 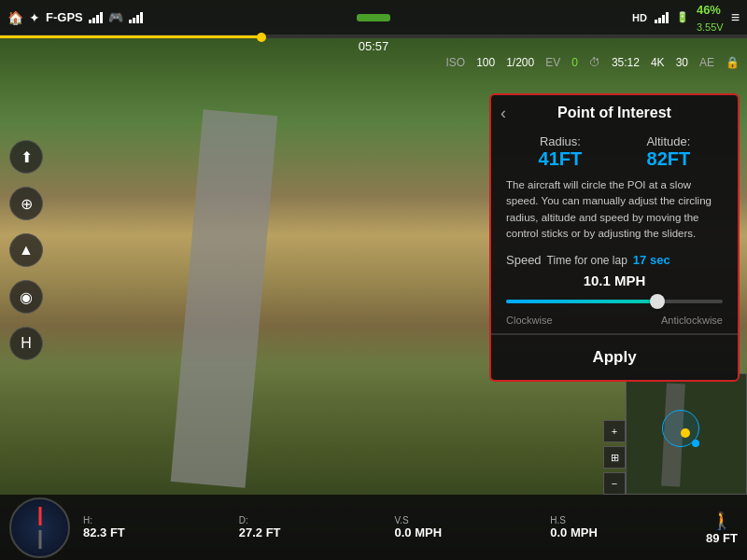 I want to click on distance-value: 27.2 FT, so click(x=312, y=532).